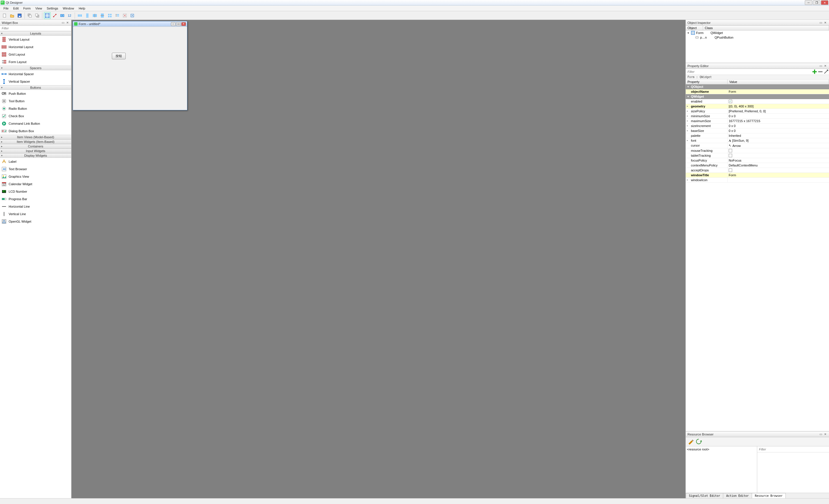 The width and height of the screenshot is (829, 504). What do you see at coordinates (825, 66) in the screenshot?
I see `pe-close-button: ✕` at bounding box center [825, 66].